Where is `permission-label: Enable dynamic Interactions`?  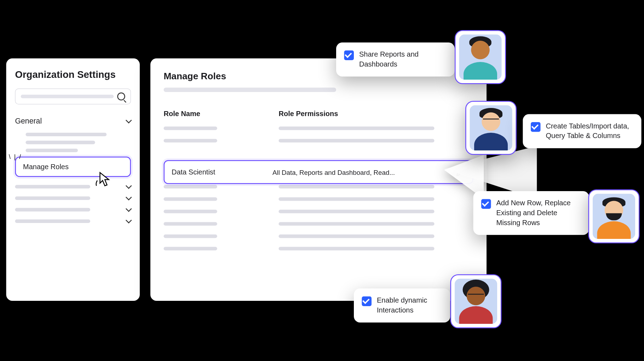
permission-label: Enable dynamic Interactions is located at coordinates (410, 305).